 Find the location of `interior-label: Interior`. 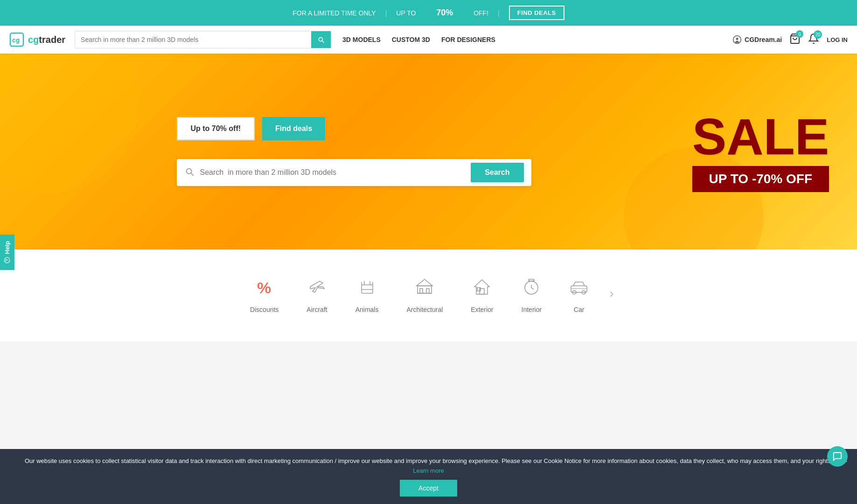

interior-label: Interior is located at coordinates (532, 310).